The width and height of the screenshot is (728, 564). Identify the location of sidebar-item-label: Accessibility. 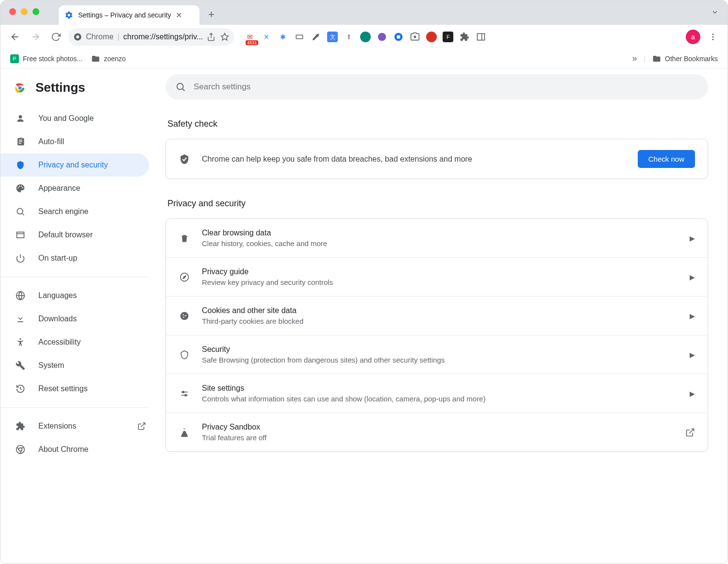
(59, 342).